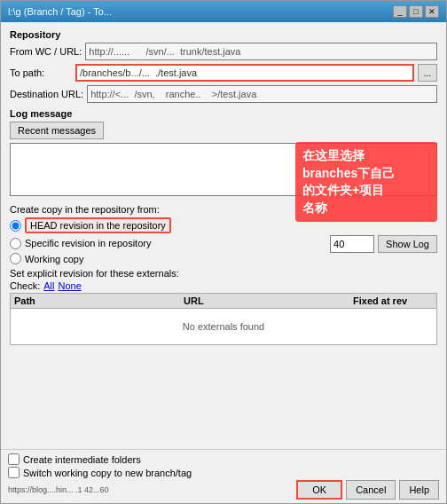 This screenshot has width=447, height=504. Describe the element at coordinates (419, 490) in the screenshot. I see `help-button: Help` at that location.